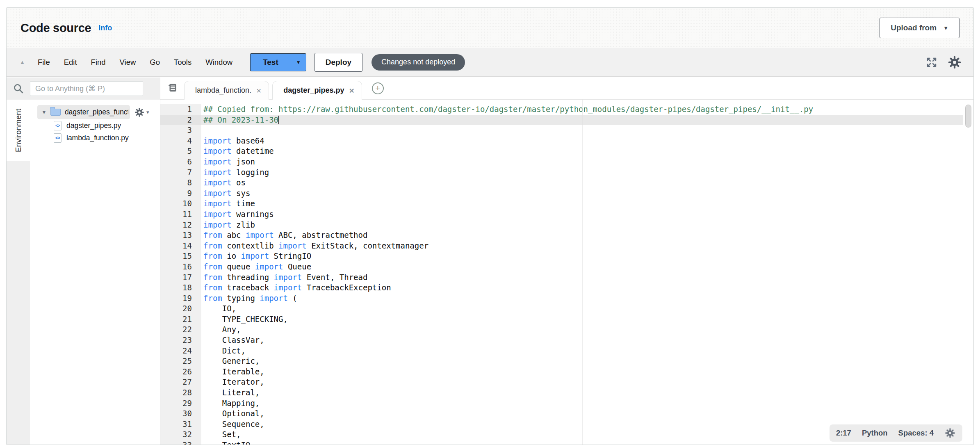  What do you see at coordinates (875, 433) in the screenshot?
I see `language-mode: Python` at bounding box center [875, 433].